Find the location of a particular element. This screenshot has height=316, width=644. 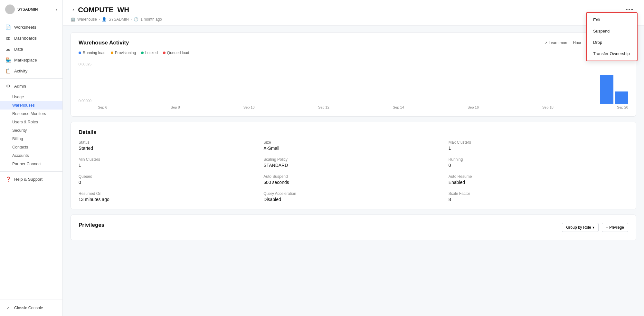

header-top-row: ‹ COMPUTE_WH ••• Edit Suspend Drop Trans… is located at coordinates (354, 10).